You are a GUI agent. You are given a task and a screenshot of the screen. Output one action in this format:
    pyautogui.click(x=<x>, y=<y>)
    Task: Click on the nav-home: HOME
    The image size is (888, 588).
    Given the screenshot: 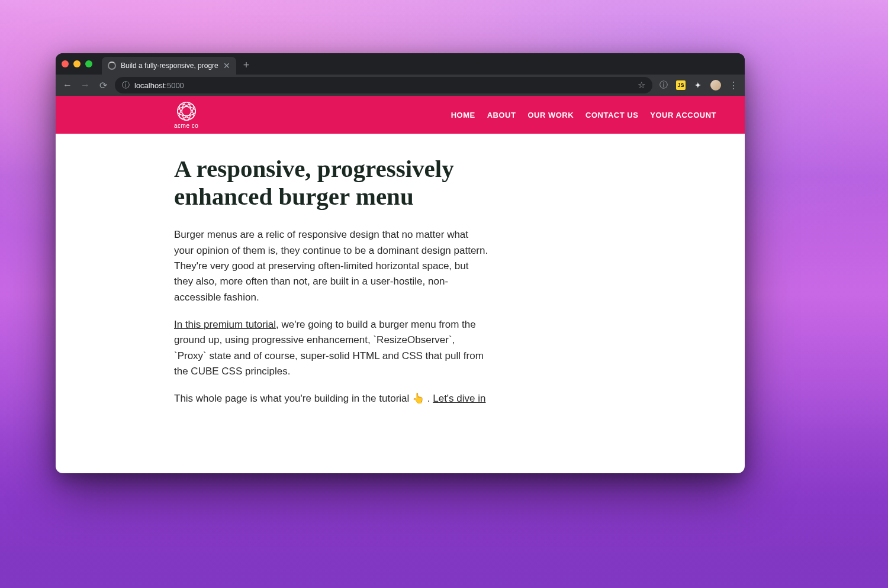 What is the action you would take?
    pyautogui.click(x=463, y=115)
    